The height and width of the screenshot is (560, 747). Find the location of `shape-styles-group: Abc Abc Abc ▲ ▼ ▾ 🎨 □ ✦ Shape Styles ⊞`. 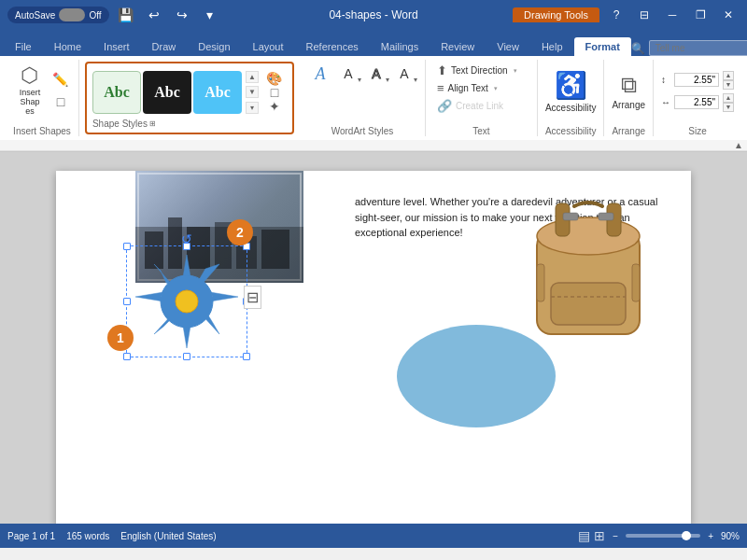

shape-styles-group: Abc Abc Abc ▲ ▼ ▾ 🎨 □ ✦ Shape Styles ⊞ is located at coordinates (190, 98).